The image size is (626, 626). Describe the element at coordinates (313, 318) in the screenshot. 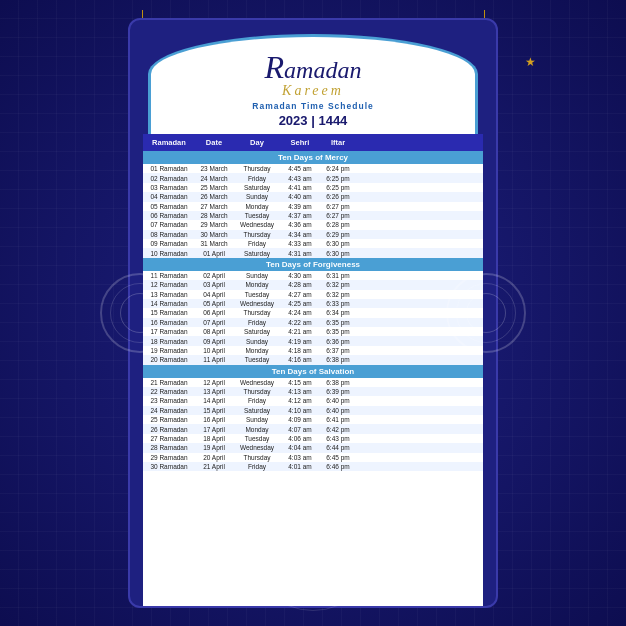

I see `forgiveness-rows: 11 Ramadan02 AprilSunday4:30 am6:31 pm12…` at that location.